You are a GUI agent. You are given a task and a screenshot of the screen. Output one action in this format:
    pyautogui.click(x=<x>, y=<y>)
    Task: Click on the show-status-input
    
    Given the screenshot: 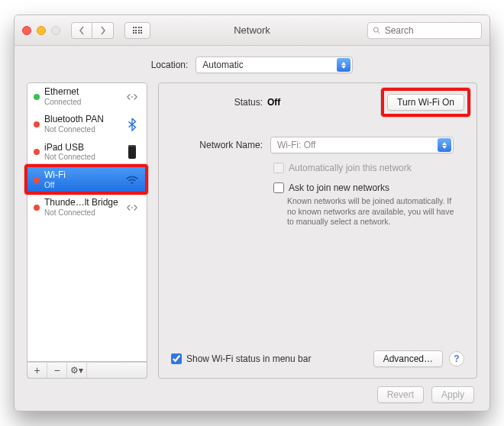 What is the action you would take?
    pyautogui.click(x=176, y=359)
    